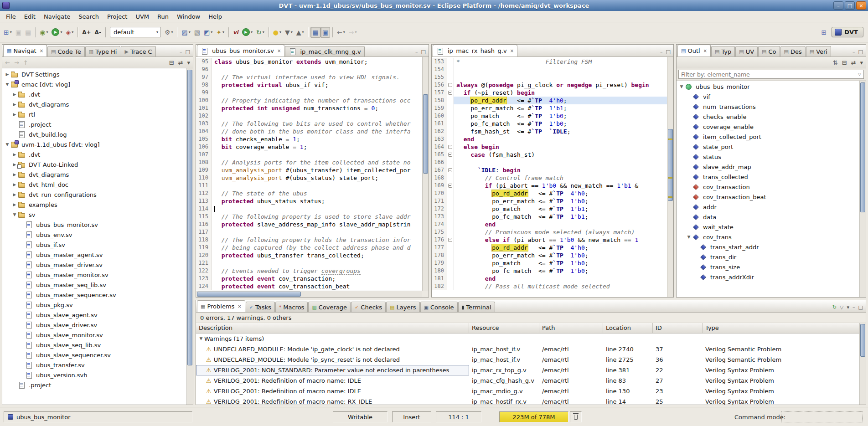 The image size is (868, 426). What do you see at coordinates (309, 271) in the screenshot?
I see `code-line: 122 // Events needed to trigger covergro…` at bounding box center [309, 271].